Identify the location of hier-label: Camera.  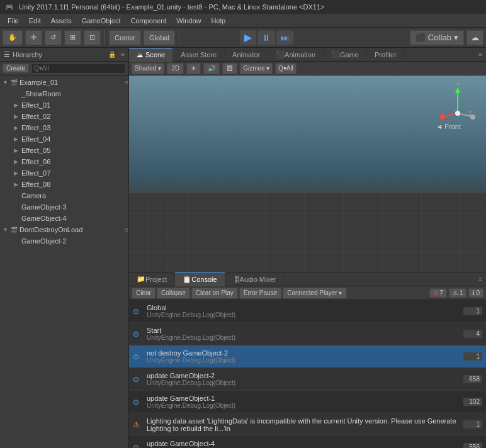
(34, 196).